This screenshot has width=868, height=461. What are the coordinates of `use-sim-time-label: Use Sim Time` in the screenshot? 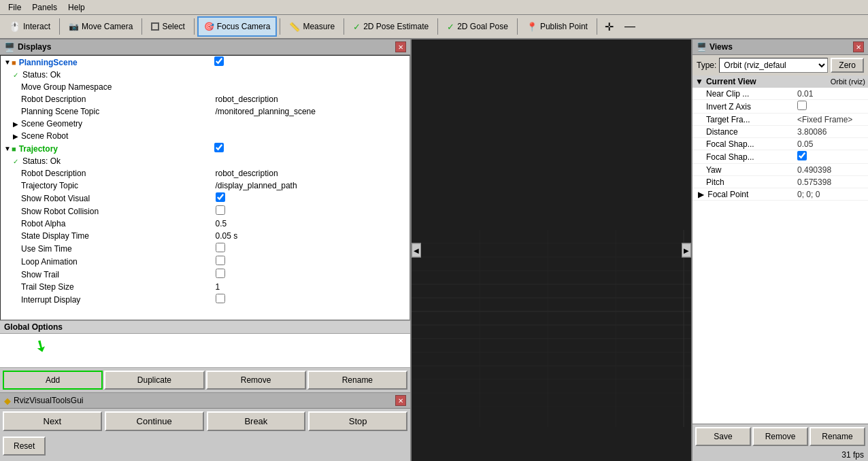 It's located at (118, 249).